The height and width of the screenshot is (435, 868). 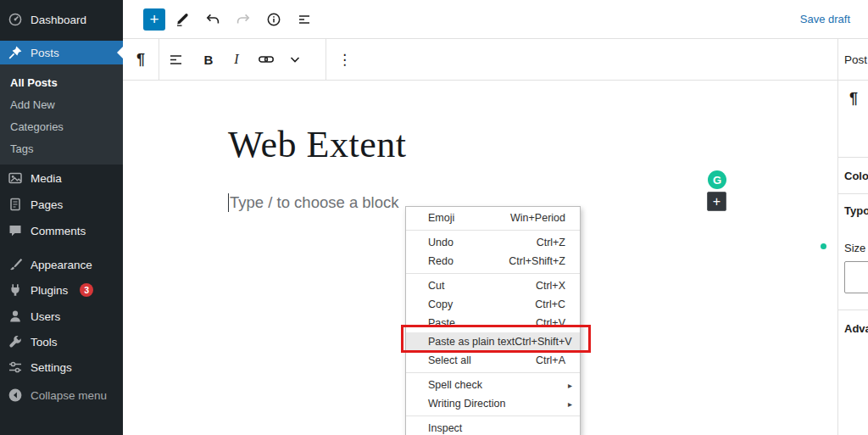 I want to click on sidebar-item-posts: Posts, so click(x=61, y=53).